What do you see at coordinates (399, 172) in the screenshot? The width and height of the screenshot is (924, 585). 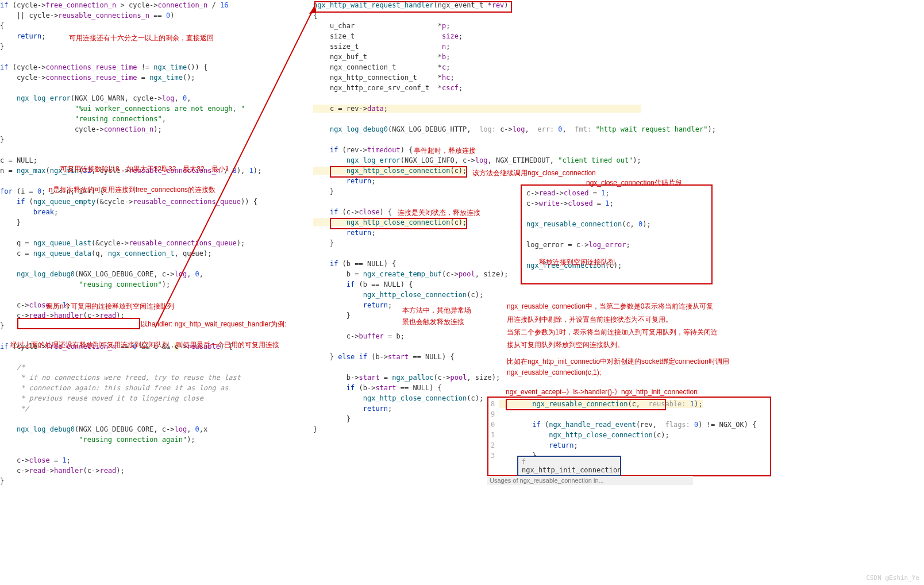 I see `box-close1` at bounding box center [399, 172].